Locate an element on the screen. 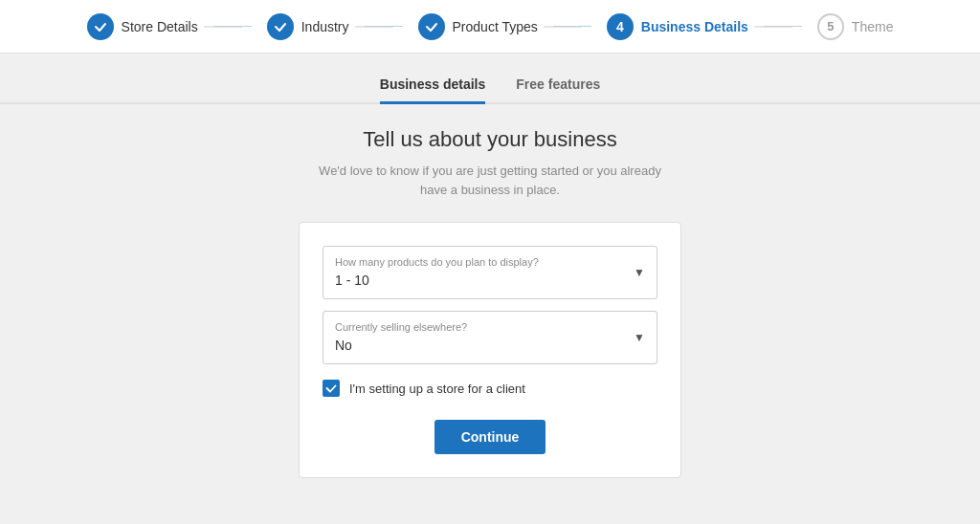  client-store-checkbox-row: I'm setting up a store for a client is located at coordinates (490, 388).